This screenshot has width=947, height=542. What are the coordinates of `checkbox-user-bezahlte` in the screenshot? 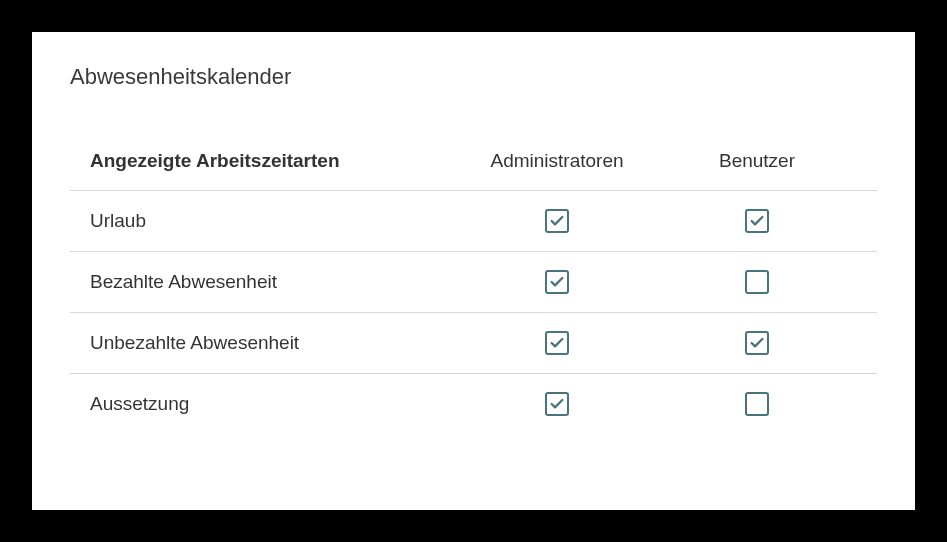 It's located at (757, 282).